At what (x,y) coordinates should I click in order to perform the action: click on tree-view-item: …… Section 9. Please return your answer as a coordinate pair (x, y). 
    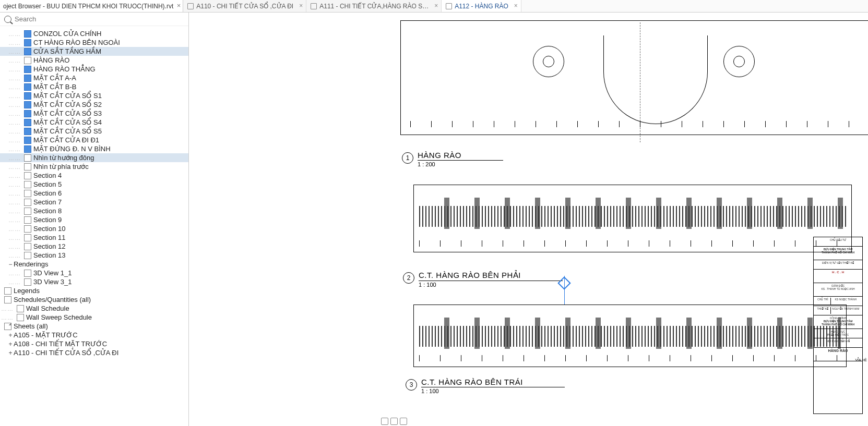
    Looking at the image, I should click on (94, 220).